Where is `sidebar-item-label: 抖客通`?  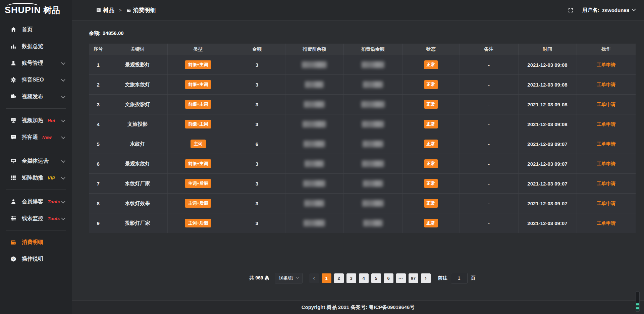
sidebar-item-label: 抖客通 is located at coordinates (30, 138).